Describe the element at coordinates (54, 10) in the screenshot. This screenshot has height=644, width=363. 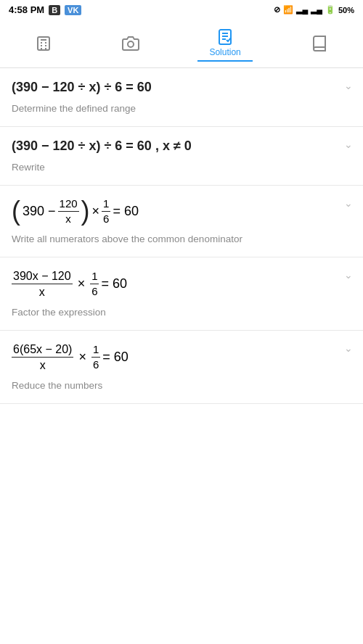
I see `app-icon: B` at that location.